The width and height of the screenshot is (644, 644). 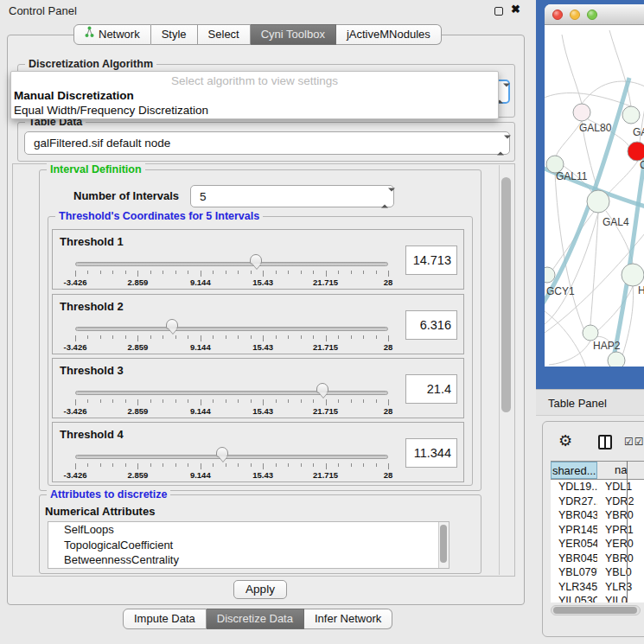 What do you see at coordinates (575, 15) in the screenshot?
I see `minimize-light` at bounding box center [575, 15].